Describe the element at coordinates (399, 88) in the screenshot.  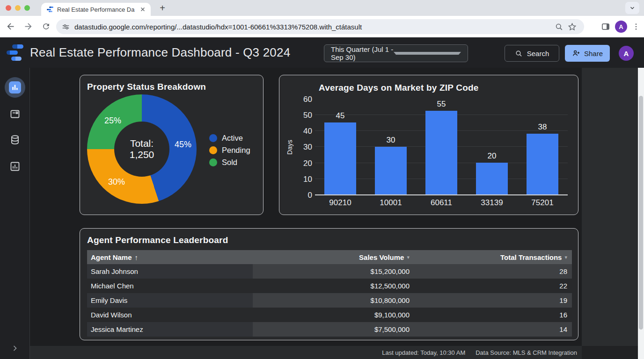
I see `bar-chart-title: Average Days on Market by ZIP Code` at that location.